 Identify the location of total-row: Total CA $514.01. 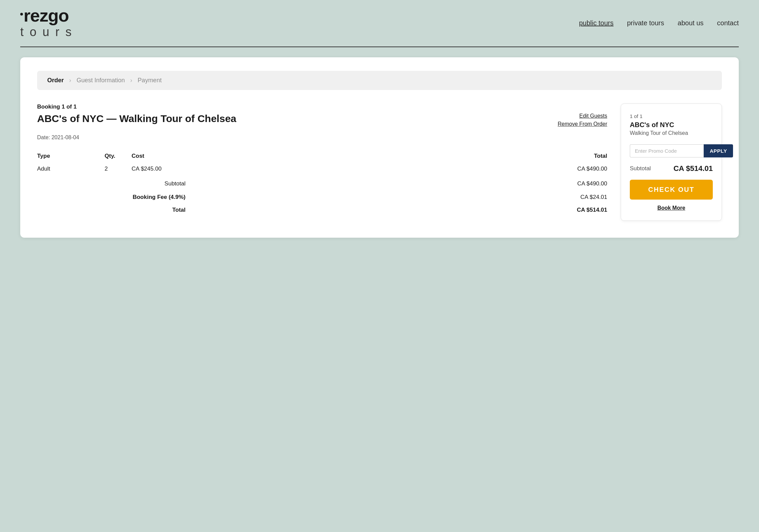
(322, 210).